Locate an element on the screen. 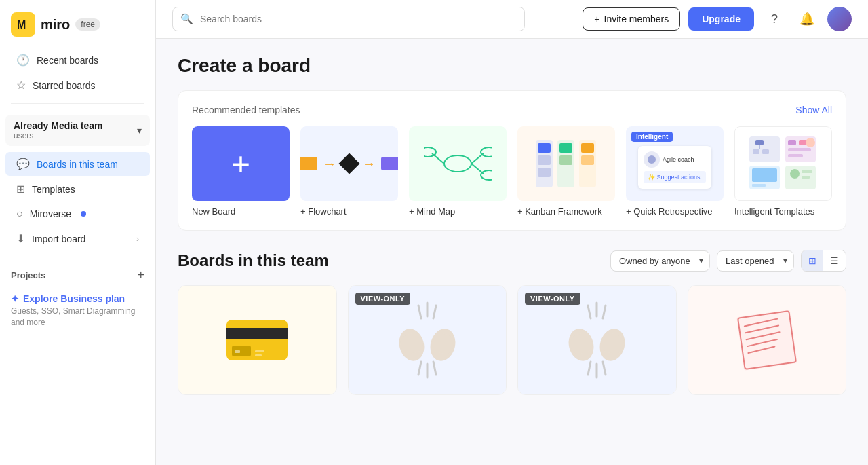  credit-card-svg is located at coordinates (257, 340).